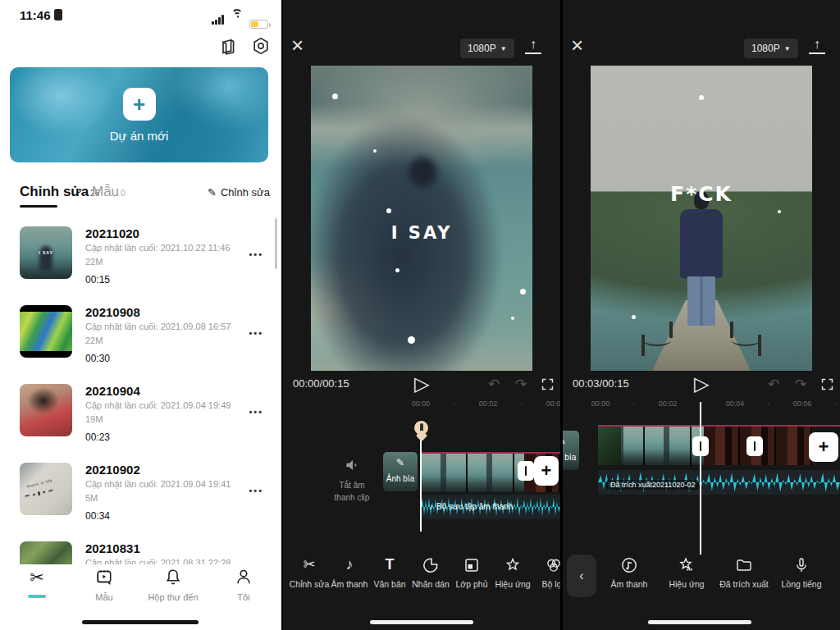  Describe the element at coordinates (276, 244) in the screenshot. I see `list-scrollbar` at that location.